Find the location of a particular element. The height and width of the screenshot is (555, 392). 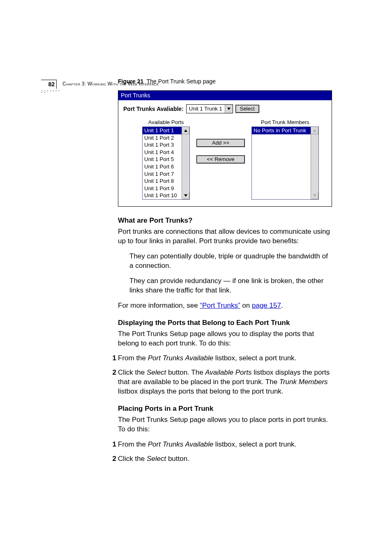

paragraph: Port trunks are connections that allow d… is located at coordinates (225, 237).